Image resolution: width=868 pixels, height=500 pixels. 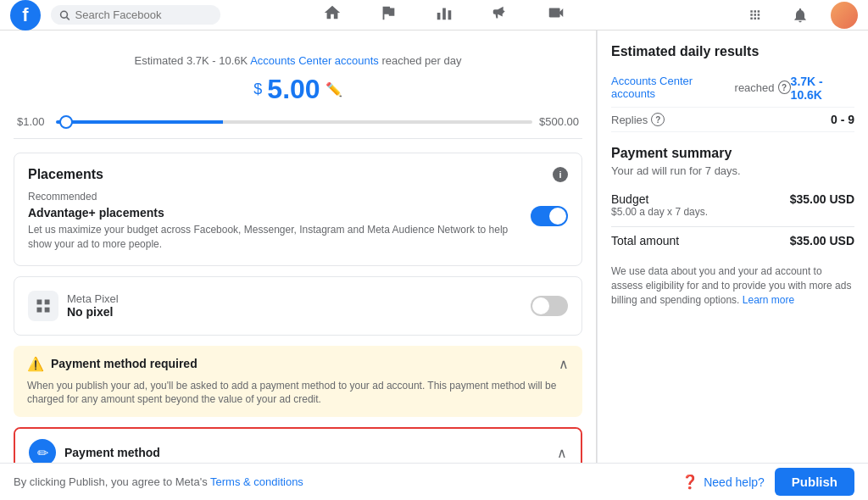 What do you see at coordinates (822, 241) in the screenshot?
I see `total-amount-value: $35.00 USD` at bounding box center [822, 241].